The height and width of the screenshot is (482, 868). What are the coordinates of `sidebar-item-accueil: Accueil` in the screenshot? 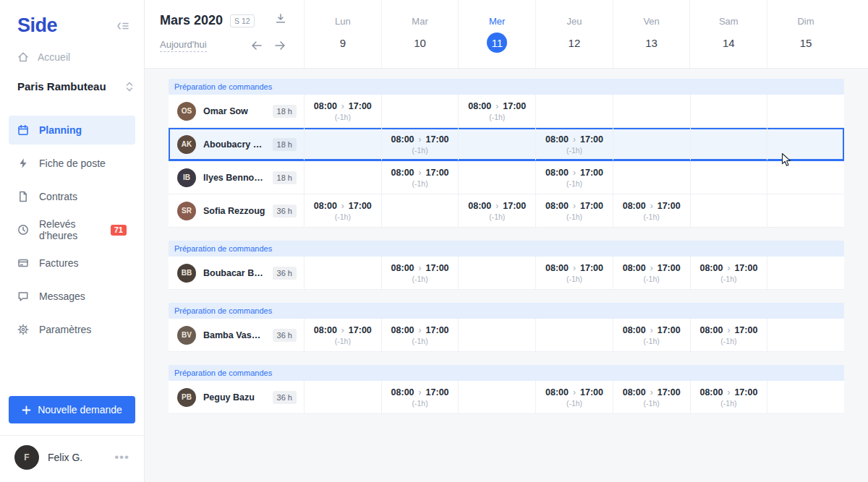 It's located at (72, 54).